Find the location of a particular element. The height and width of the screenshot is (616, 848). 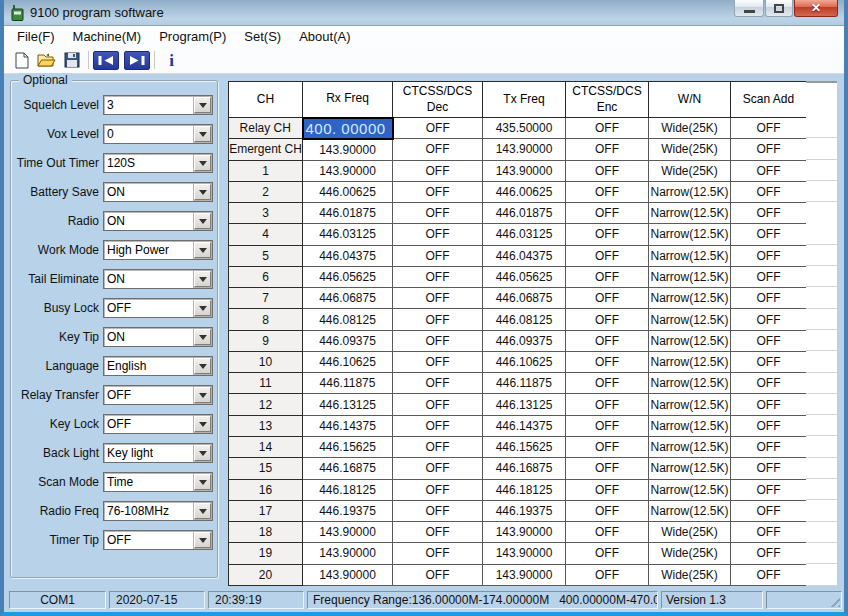

maximize-button is located at coordinates (779, 8).